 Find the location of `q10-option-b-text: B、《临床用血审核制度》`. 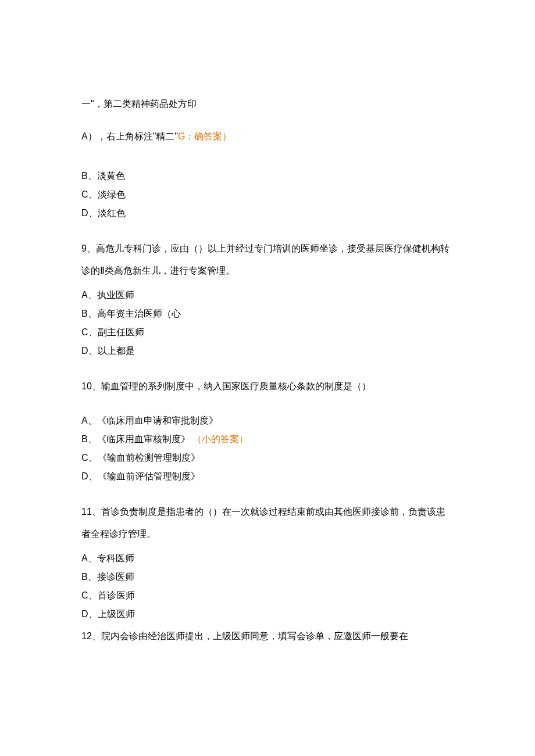

q10-option-b-text: B、《临床用血审核制度》 is located at coordinates (136, 439).